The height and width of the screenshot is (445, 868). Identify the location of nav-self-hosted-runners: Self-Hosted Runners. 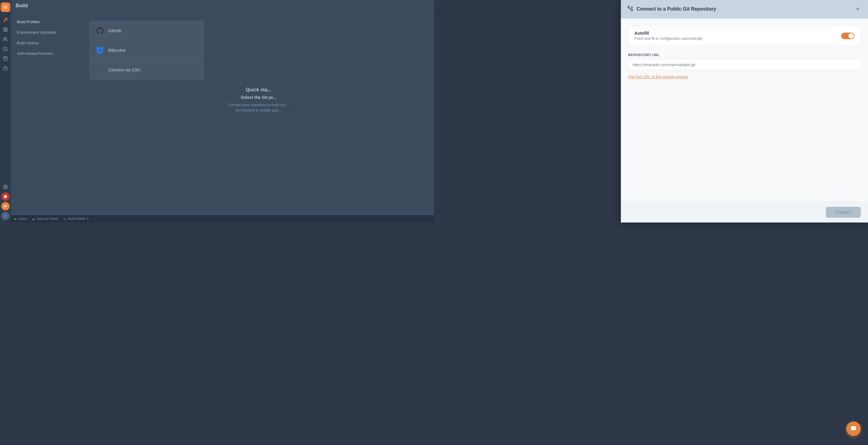
(47, 53).